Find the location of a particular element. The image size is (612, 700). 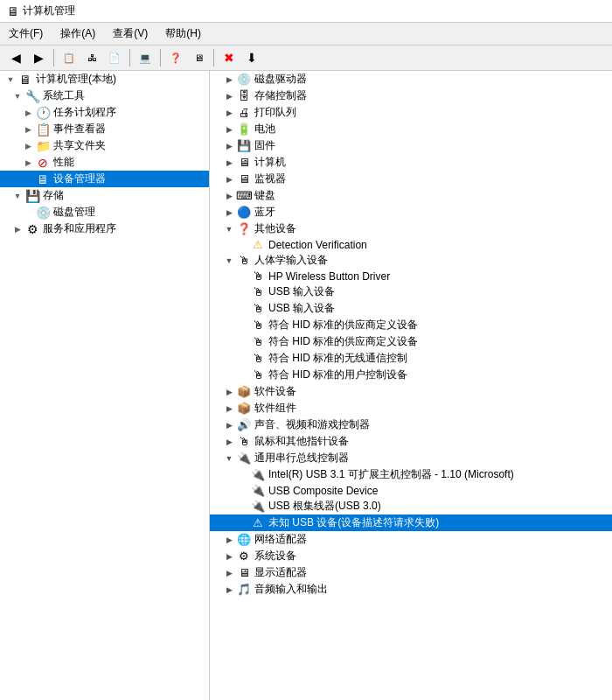

dev-computer: ▶ 🖥 计算机 is located at coordinates (411, 163).